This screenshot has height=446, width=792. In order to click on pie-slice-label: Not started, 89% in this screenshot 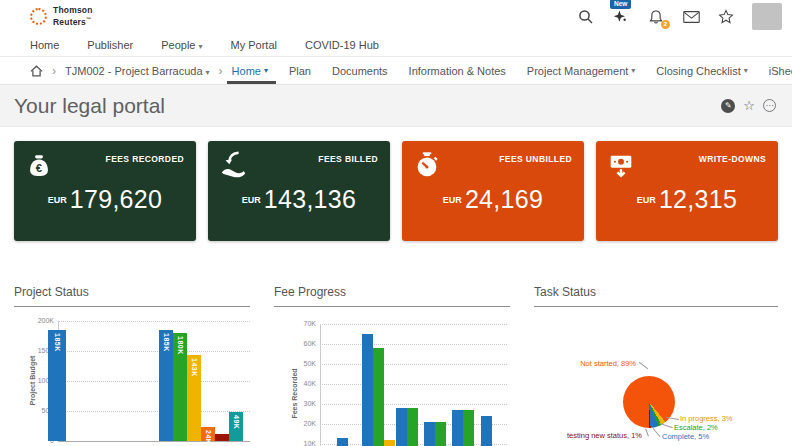, I will do `click(585, 364)`.